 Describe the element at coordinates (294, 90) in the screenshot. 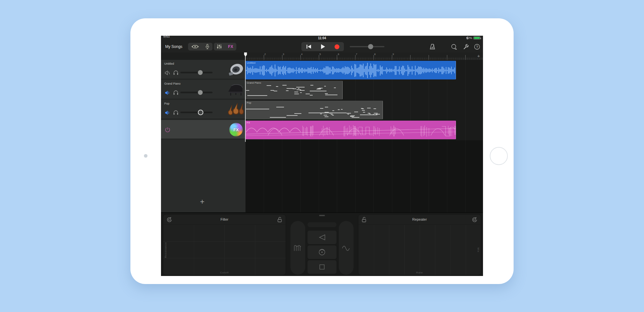

I see `region-grand-piano-midi: Grand Piano` at that location.